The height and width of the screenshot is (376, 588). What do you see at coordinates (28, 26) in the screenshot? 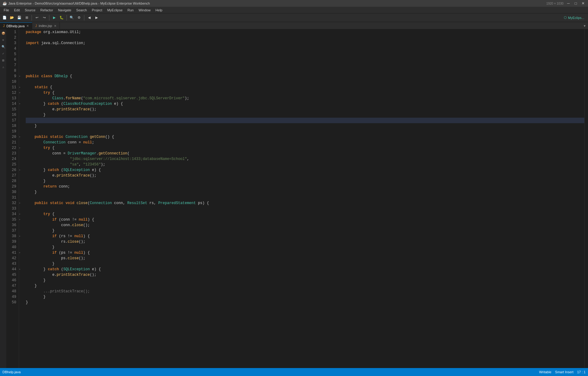
I see `tab-dbhelp-close: ✕` at bounding box center [28, 26].